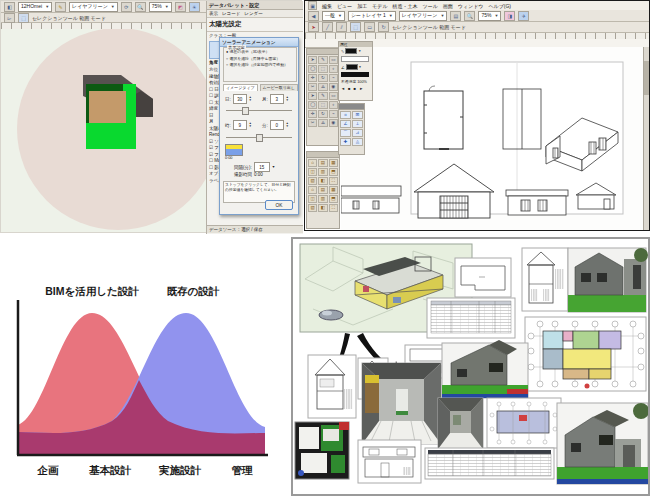 This screenshot has width=650, height=496. What do you see at coordinates (471, 6) in the screenshot?
I see `menu-item: ウィンドウ` at bounding box center [471, 6].